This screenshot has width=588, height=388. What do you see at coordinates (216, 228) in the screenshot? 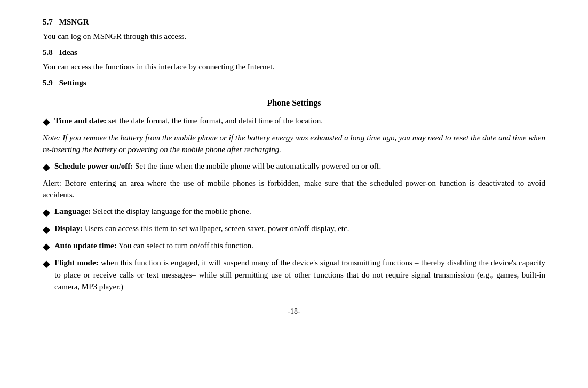
I see `bullet-display-text: Users can access this item to set wallpa…` at bounding box center [216, 228].